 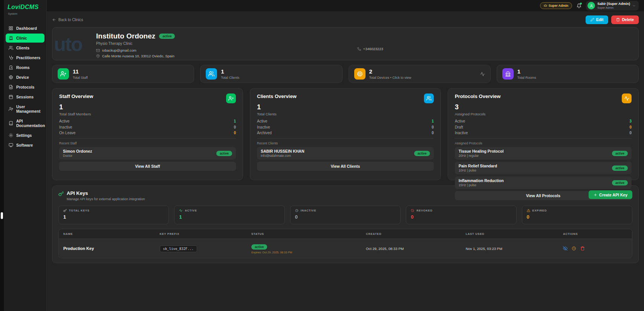 What do you see at coordinates (25, 97) in the screenshot?
I see `sidebar-item-label: Sessions` at bounding box center [25, 97].